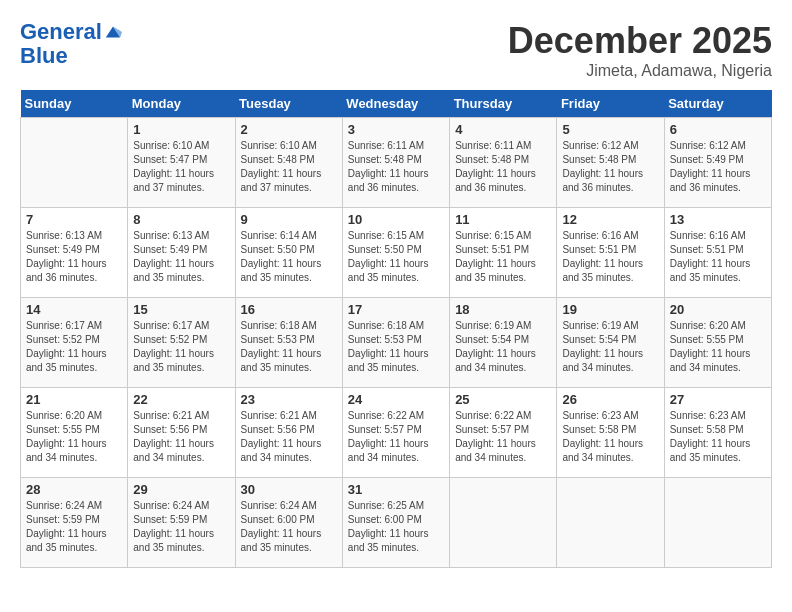  What do you see at coordinates (640, 71) in the screenshot?
I see `location: Jimeta, Adamawa, Nigeria` at bounding box center [640, 71].